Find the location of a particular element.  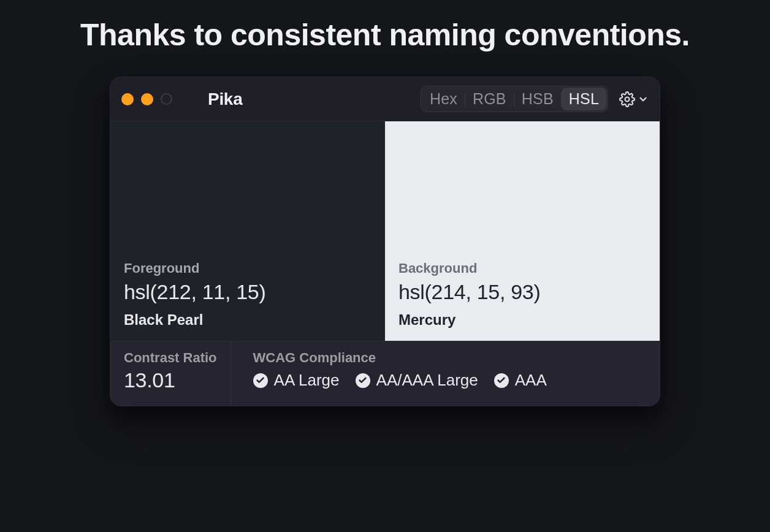

window-minimize-light is located at coordinates (147, 99).